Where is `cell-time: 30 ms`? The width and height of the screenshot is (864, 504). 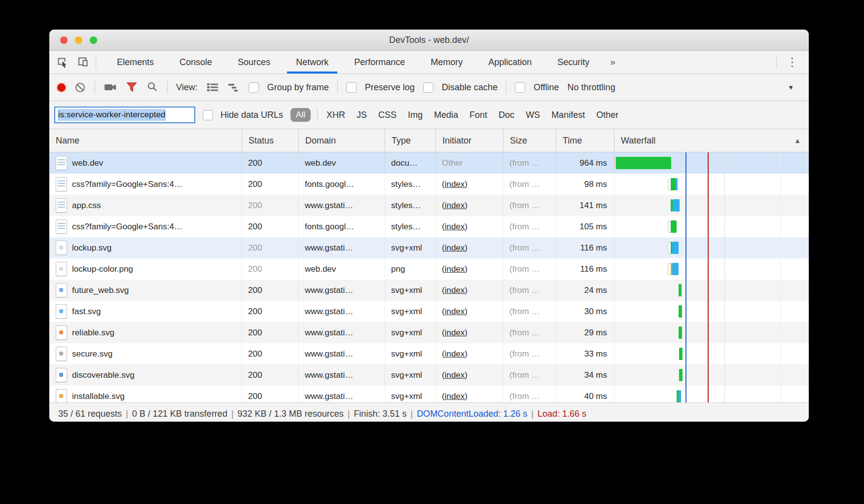
cell-time: 30 ms is located at coordinates (585, 312).